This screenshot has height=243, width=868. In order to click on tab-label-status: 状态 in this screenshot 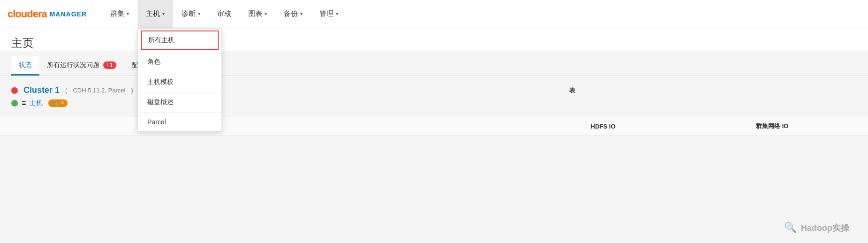, I will do `click(25, 65)`.